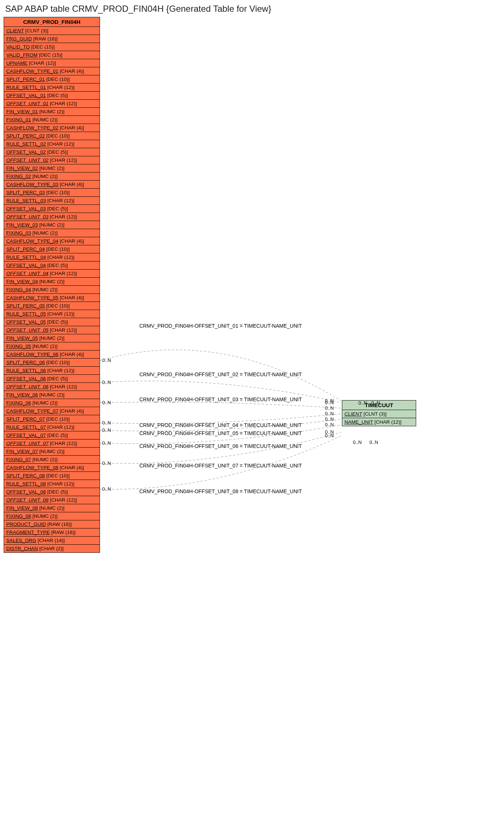  What do you see at coordinates (363, 403) in the screenshot?
I see `cardinality-extra-1: 0..N` at bounding box center [363, 403].